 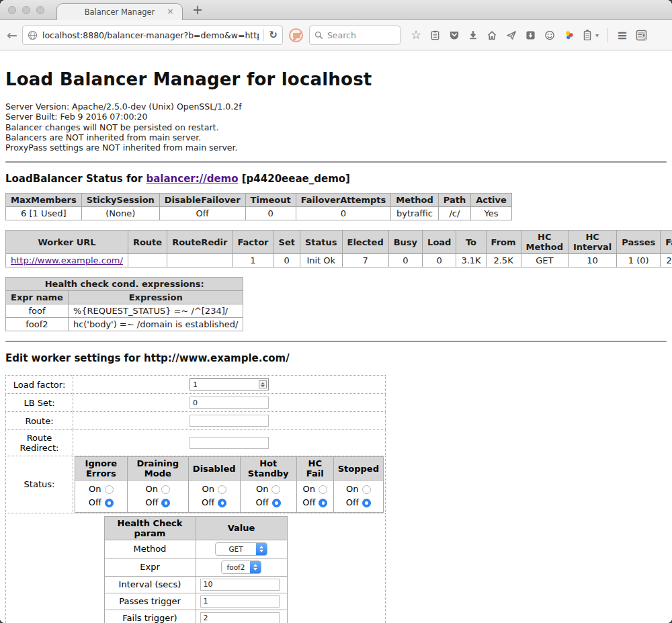 What do you see at coordinates (544, 242) in the screenshot?
I see `col-hc-method: HC Method` at bounding box center [544, 242].